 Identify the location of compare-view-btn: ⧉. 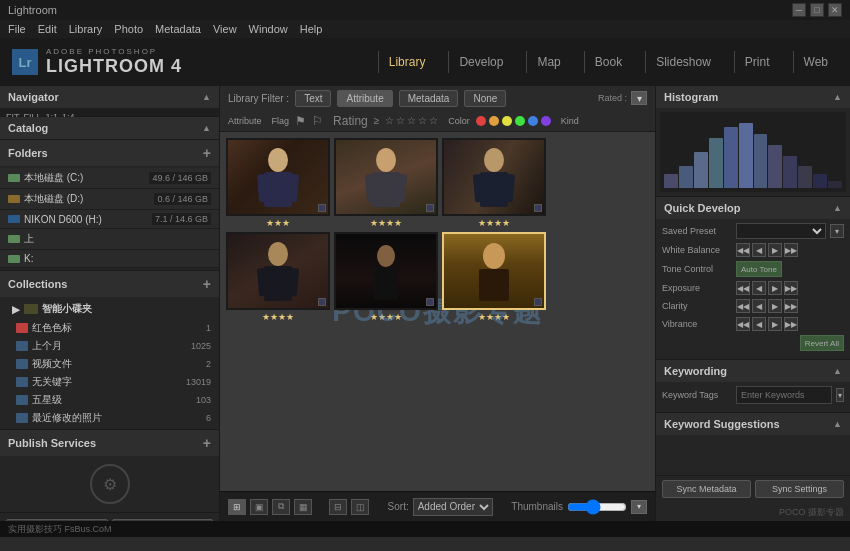
(281, 507).